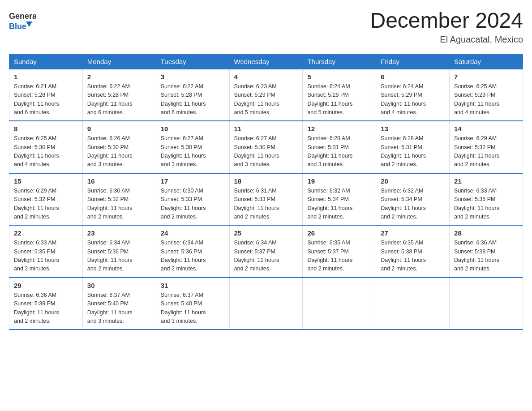 Image resolution: width=532 pixels, height=411 pixels. What do you see at coordinates (46, 200) in the screenshot?
I see `calendar-cell: 15Sunrise: 6:29 AM Sunset: 5:32 PM Dayli…` at bounding box center [46, 200].